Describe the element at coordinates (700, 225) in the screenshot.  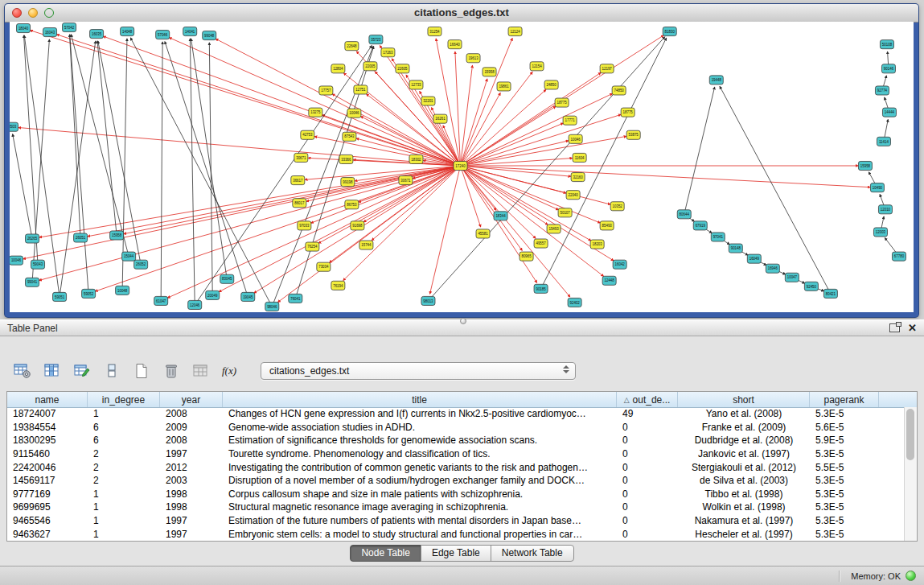
I see `graph-node: 67919` at that location.